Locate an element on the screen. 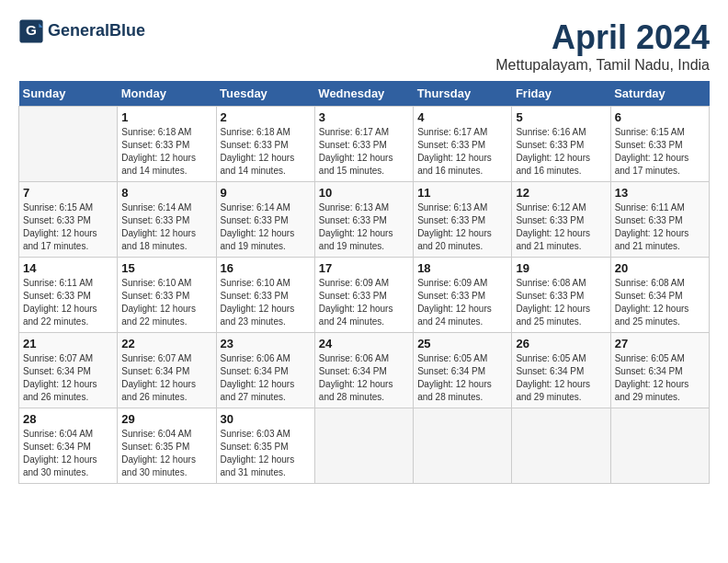  day-number: 23 is located at coordinates (266, 344).